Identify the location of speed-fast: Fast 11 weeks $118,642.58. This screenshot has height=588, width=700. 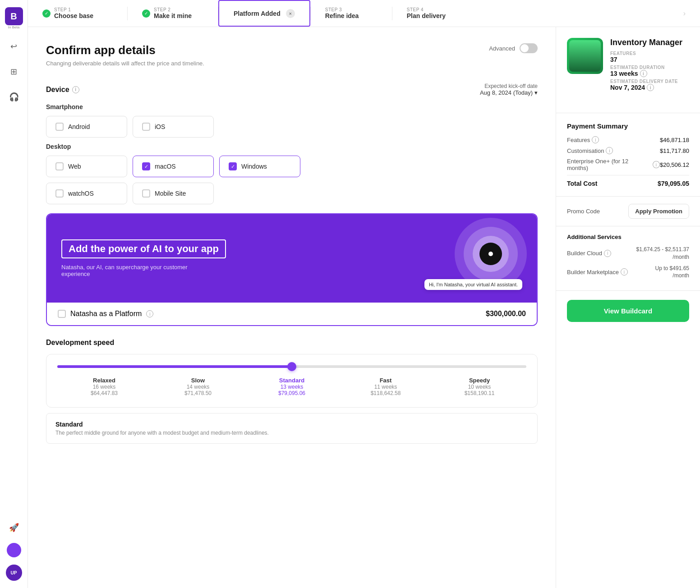
(386, 387).